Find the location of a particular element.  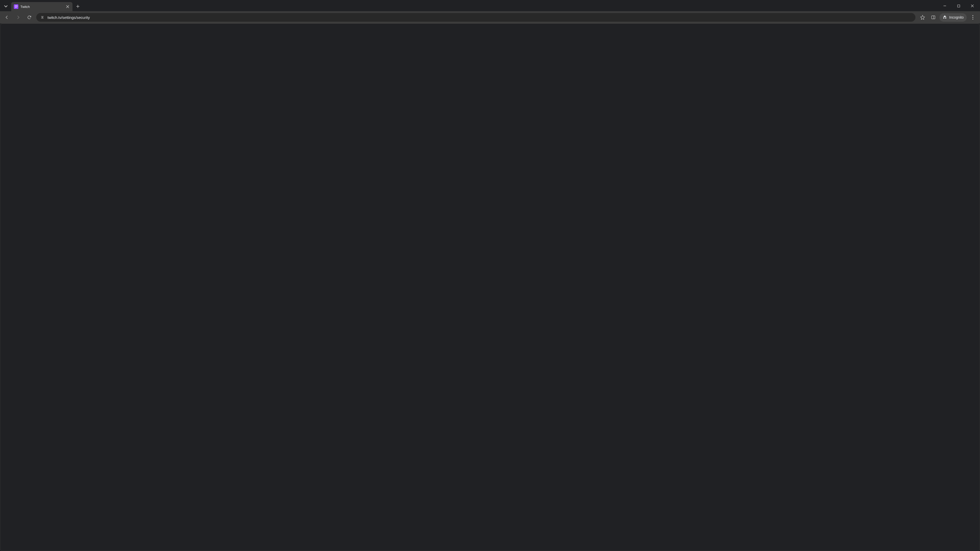

tab-close-icon is located at coordinates (68, 6).